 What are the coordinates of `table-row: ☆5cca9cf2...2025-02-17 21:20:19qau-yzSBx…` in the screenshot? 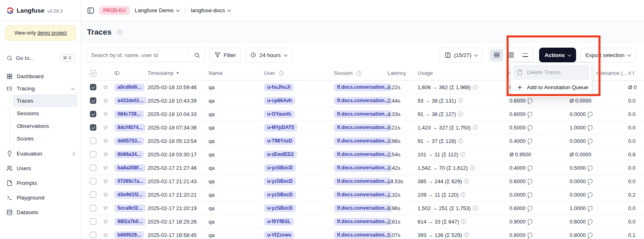 It's located at (365, 208).